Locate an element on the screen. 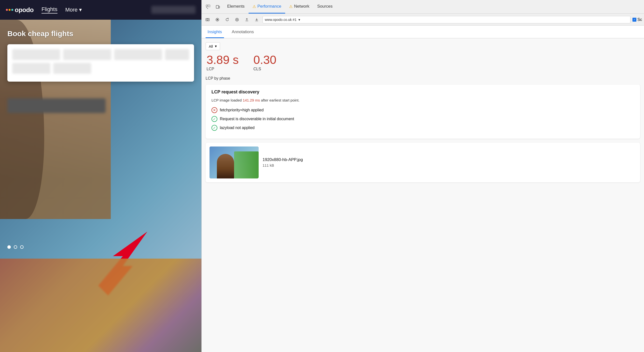  subtab-annotations: Annotations is located at coordinates (243, 34).